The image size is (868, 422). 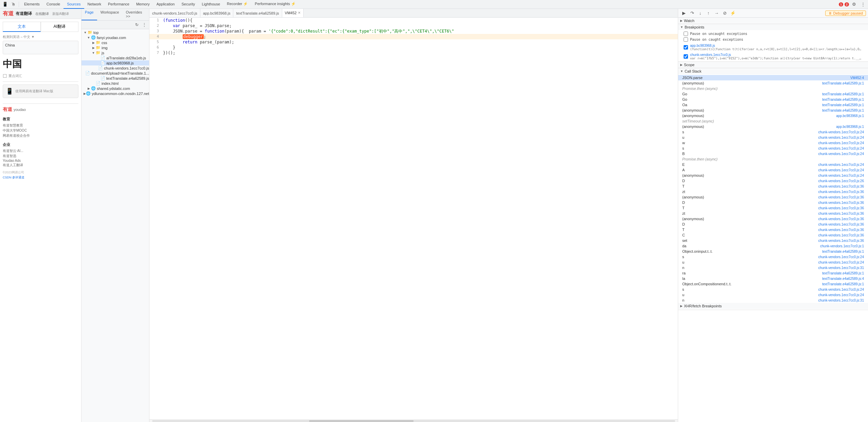 What do you see at coordinates (32, 4) in the screenshot?
I see `tab-elements: Elements` at bounding box center [32, 4].